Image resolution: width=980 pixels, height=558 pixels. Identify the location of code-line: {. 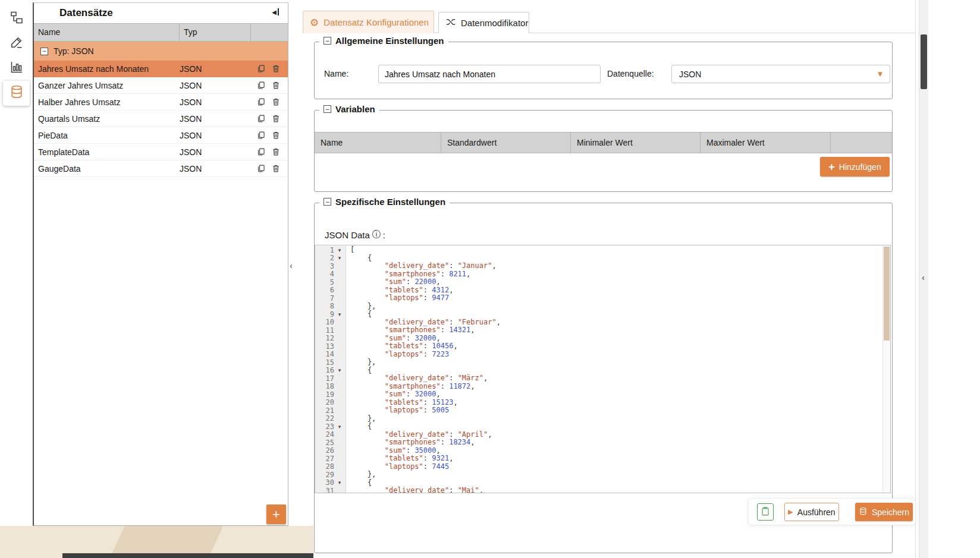
(616, 314).